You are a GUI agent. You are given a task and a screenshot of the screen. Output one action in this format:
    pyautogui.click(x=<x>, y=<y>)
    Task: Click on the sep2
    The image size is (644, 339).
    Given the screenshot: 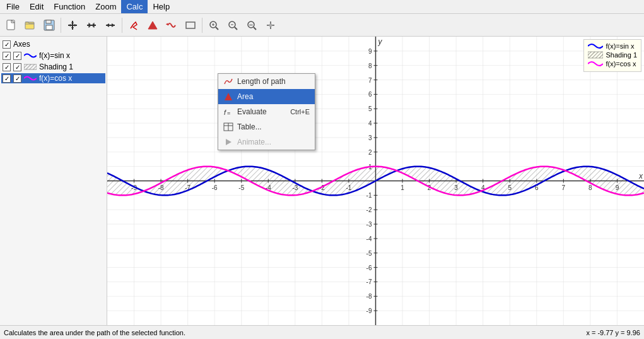 What is the action you would take?
    pyautogui.click(x=122, y=25)
    